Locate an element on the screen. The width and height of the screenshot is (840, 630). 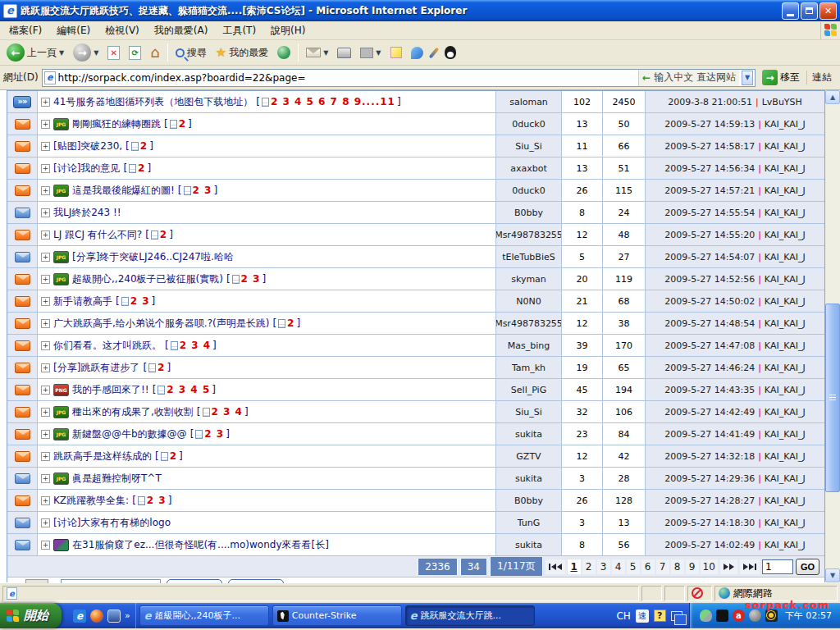
start-button: 開始 is located at coordinates (31, 615).